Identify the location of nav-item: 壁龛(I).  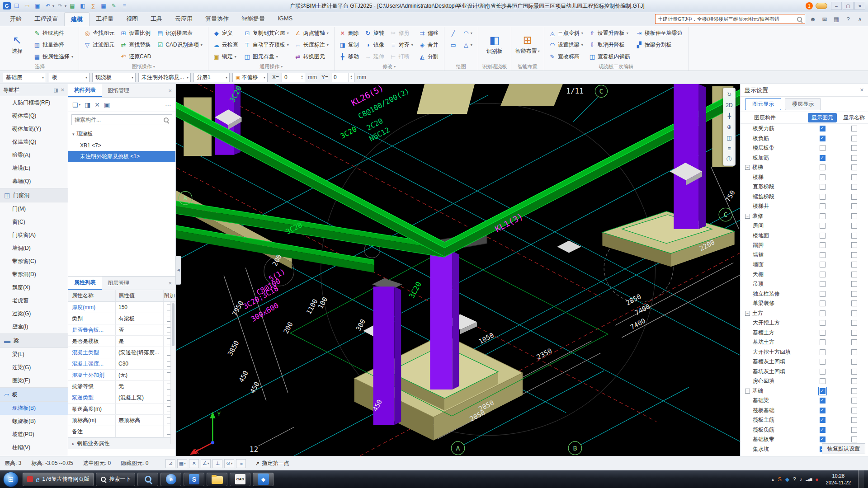
(34, 327).